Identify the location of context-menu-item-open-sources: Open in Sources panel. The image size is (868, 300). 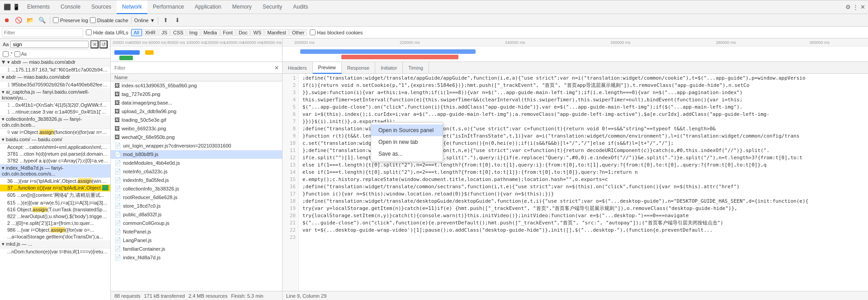
(407, 130).